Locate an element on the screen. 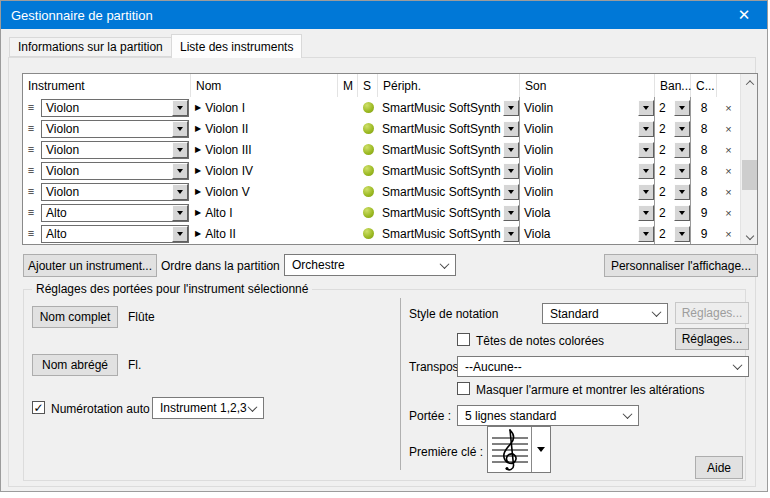 The width and height of the screenshot is (770, 498). staff-name-cell: ▶Violon II is located at coordinates (264, 128).